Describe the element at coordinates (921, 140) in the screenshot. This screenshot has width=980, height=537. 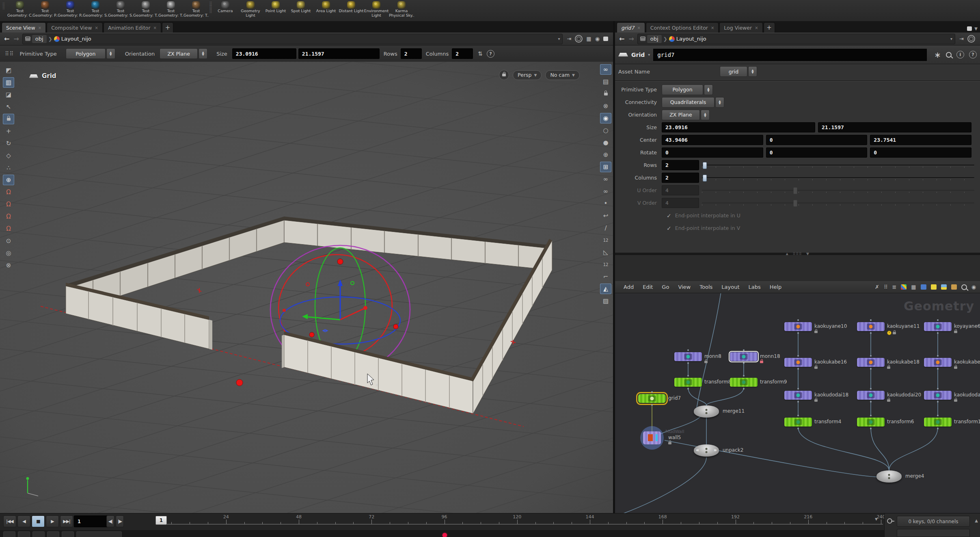
I see `param-field-center-2: 23.7541` at that location.